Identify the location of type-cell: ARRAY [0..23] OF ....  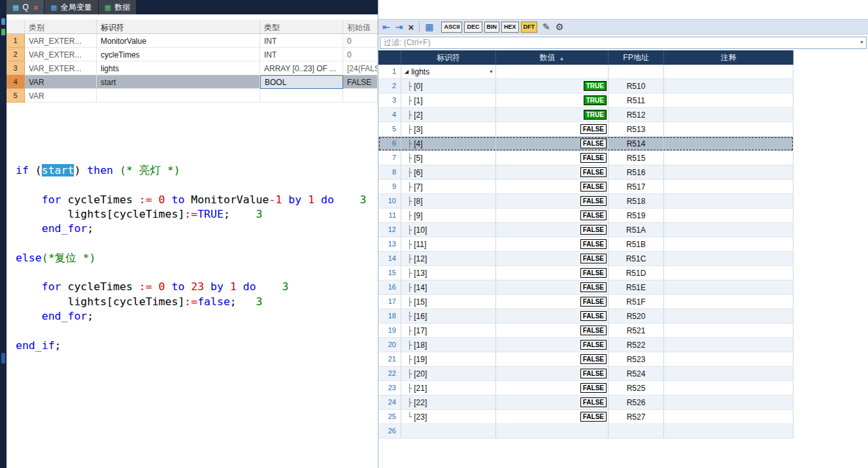
(302, 68).